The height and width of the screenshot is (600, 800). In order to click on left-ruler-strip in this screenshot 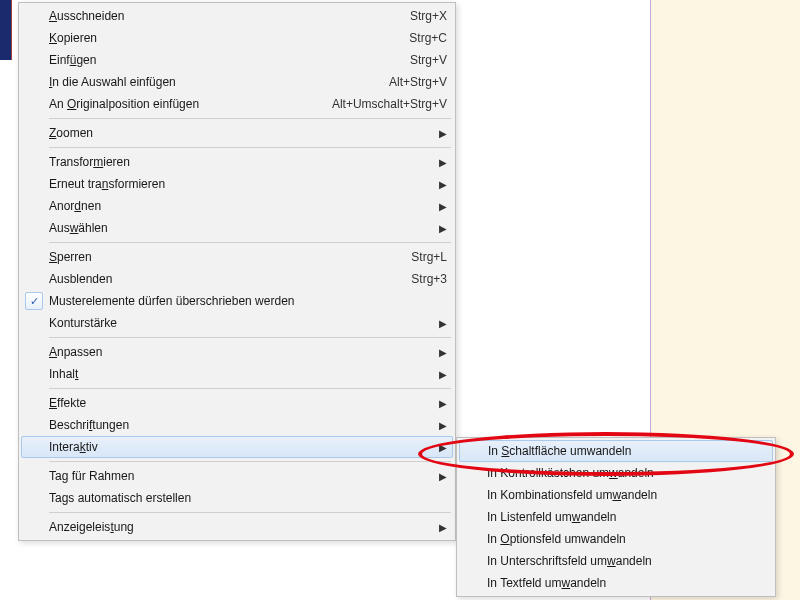, I will do `click(6, 30)`.